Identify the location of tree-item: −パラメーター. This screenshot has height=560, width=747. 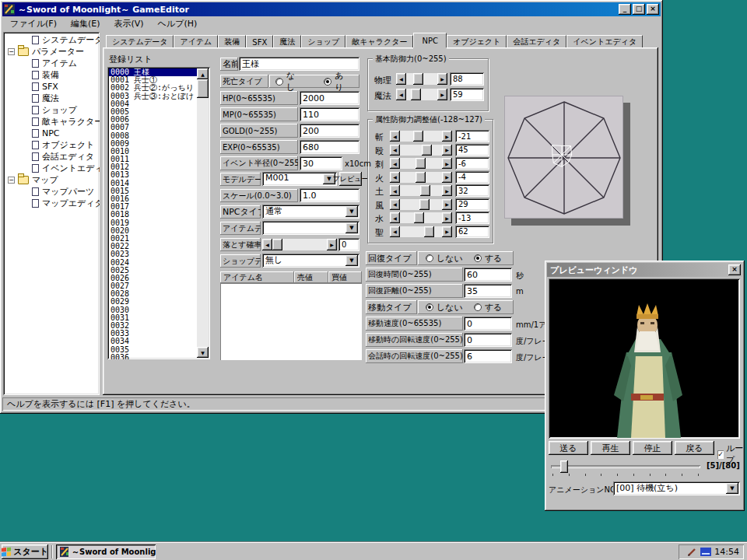
(53, 51).